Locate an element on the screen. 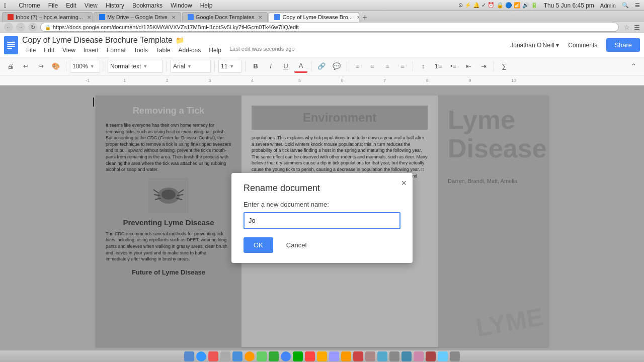 This screenshot has width=644, height=362. search-icon: 🔍 is located at coordinates (625, 5).